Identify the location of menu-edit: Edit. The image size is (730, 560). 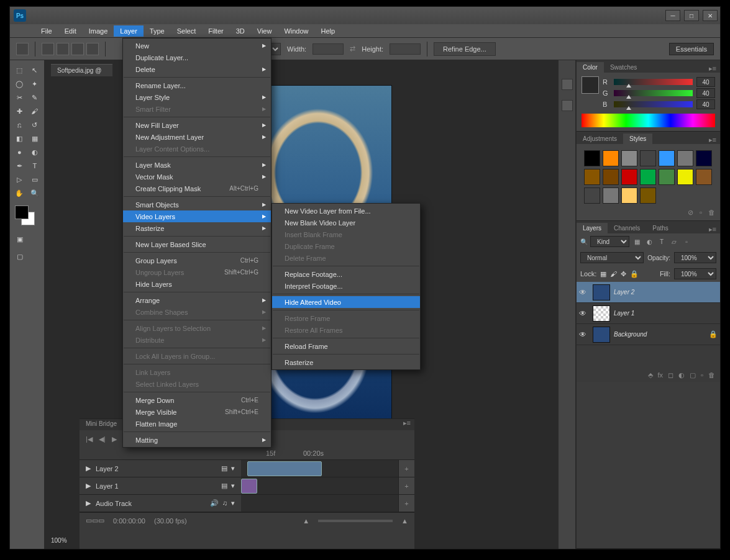
(71, 31).